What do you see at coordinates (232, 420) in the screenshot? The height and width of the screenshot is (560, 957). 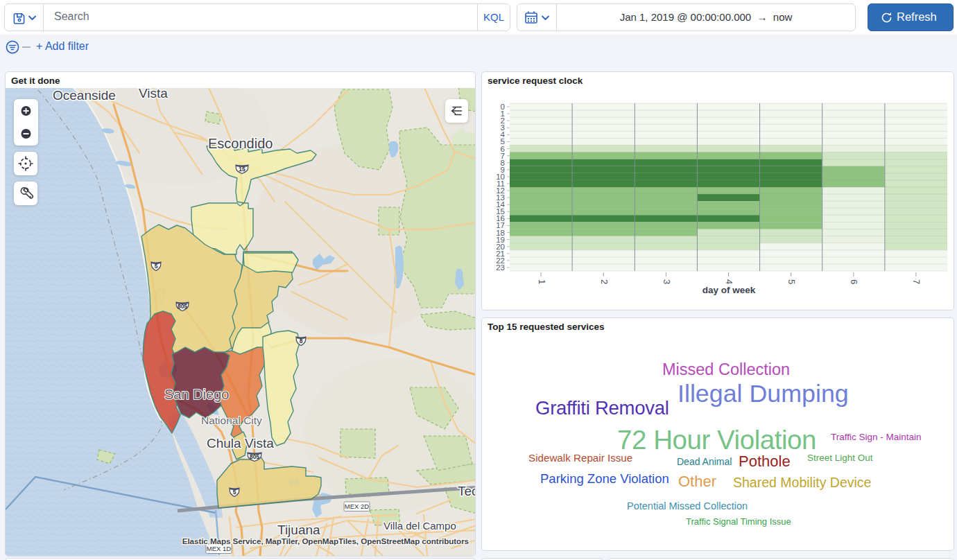 I see `svg-text: National City` at bounding box center [232, 420].